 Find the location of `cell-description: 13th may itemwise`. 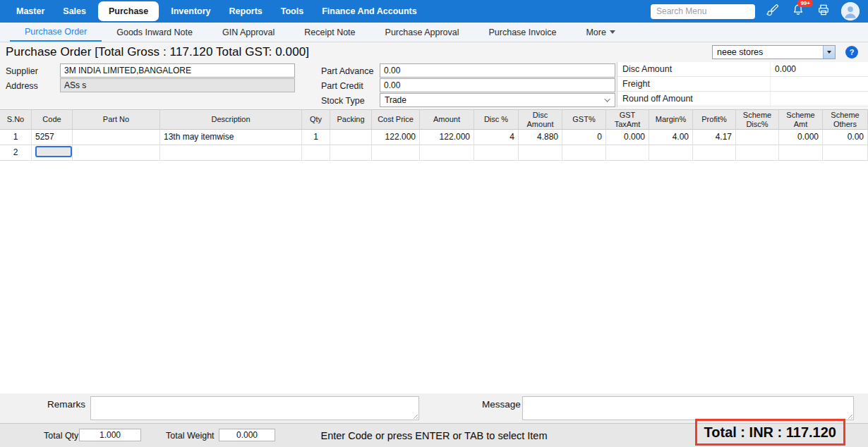

cell-description: 13th may itemwise is located at coordinates (231, 137).